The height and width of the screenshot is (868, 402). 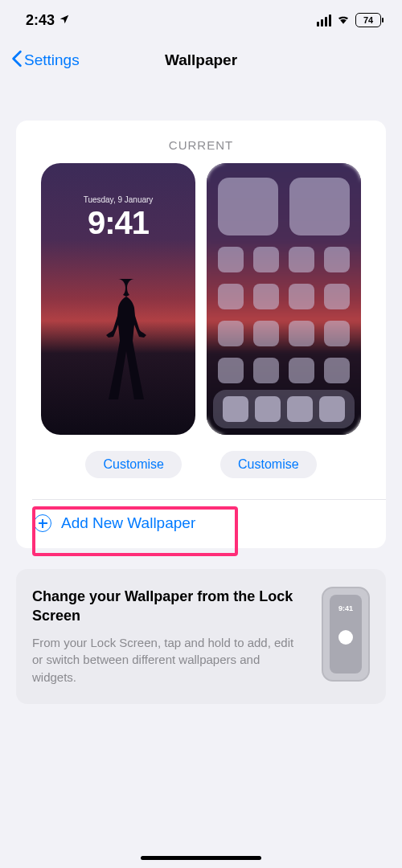 I want to click on wallpaper-silhouette, so click(x=118, y=339).